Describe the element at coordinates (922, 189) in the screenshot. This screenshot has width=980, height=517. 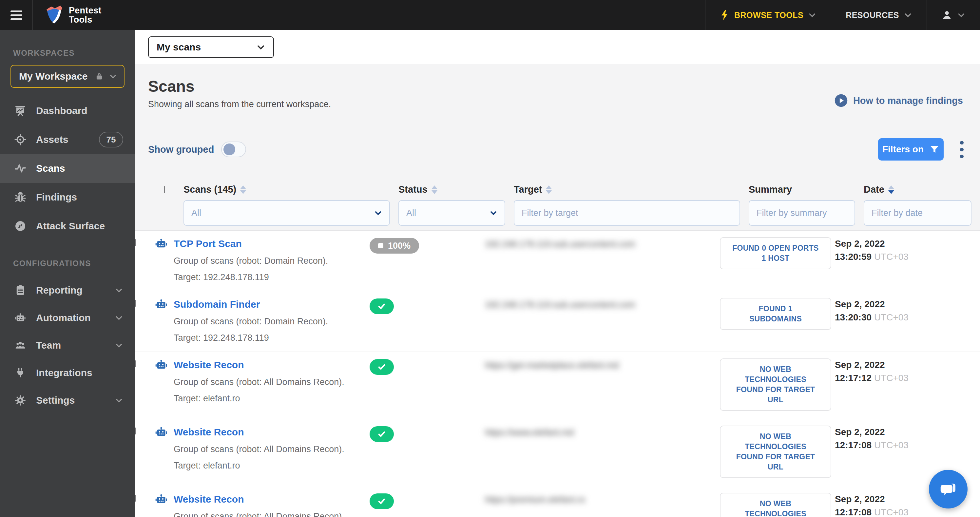
I see `column-header-date: Date` at that location.